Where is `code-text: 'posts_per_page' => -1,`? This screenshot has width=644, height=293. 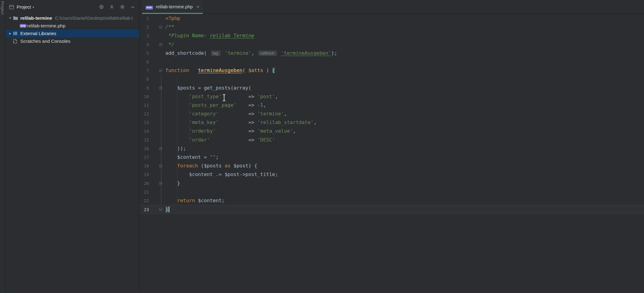
code-text: 'posts_per_page' => -1, is located at coordinates (405, 105).